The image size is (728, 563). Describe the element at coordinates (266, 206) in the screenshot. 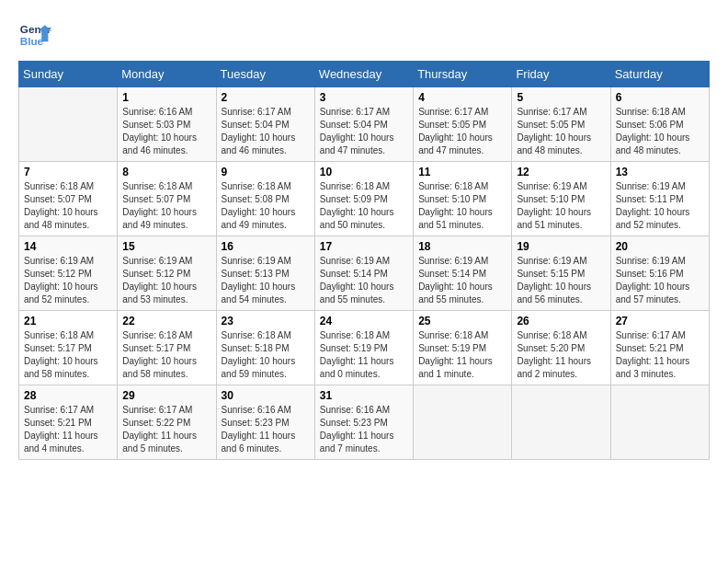

I see `day-info: Sunrise: 6:18 AM Sunset: 5:08 PM Dayligh…` at that location.